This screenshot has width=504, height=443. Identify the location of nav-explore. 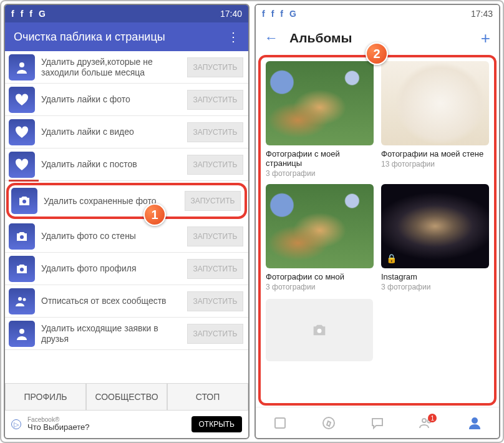
(329, 423).